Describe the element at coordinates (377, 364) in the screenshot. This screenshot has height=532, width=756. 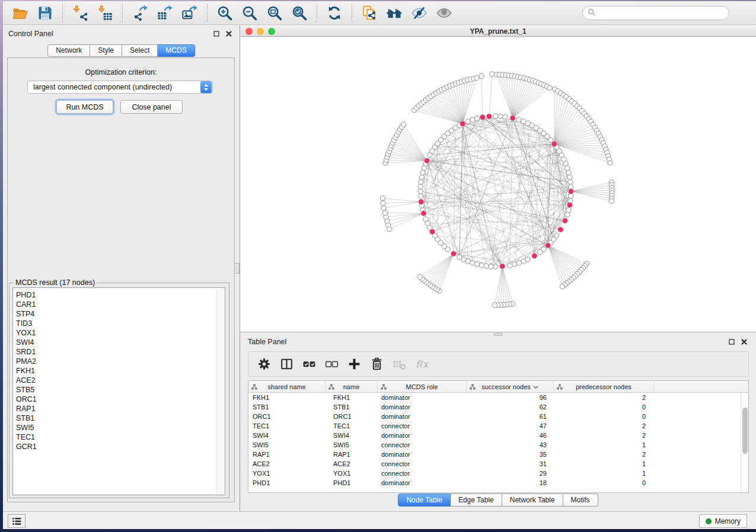
I see `trash-button` at that location.